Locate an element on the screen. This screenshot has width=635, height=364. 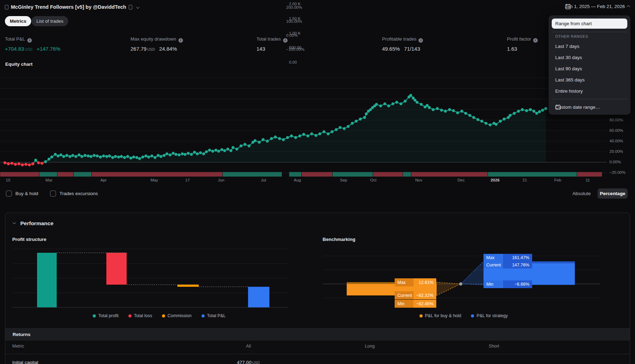
buy-and-hold-checkbox is located at coordinates (9, 194).